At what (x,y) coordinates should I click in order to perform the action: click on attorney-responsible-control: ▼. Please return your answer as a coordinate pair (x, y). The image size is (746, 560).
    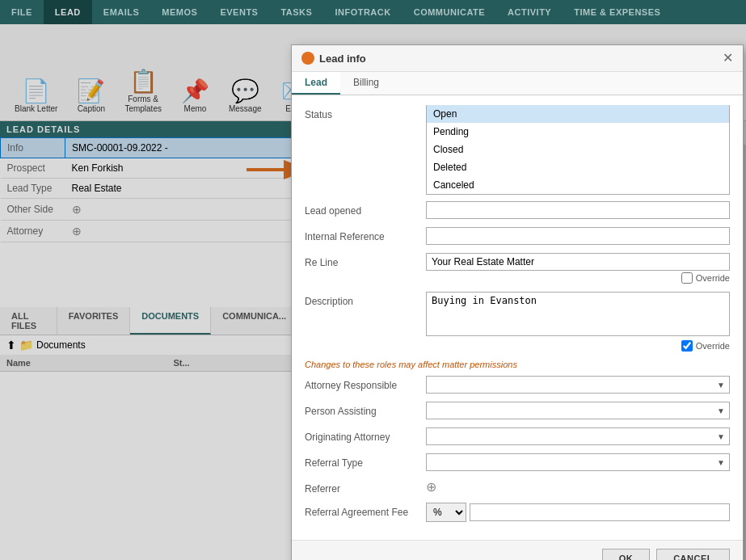
    Looking at the image, I should click on (578, 385).